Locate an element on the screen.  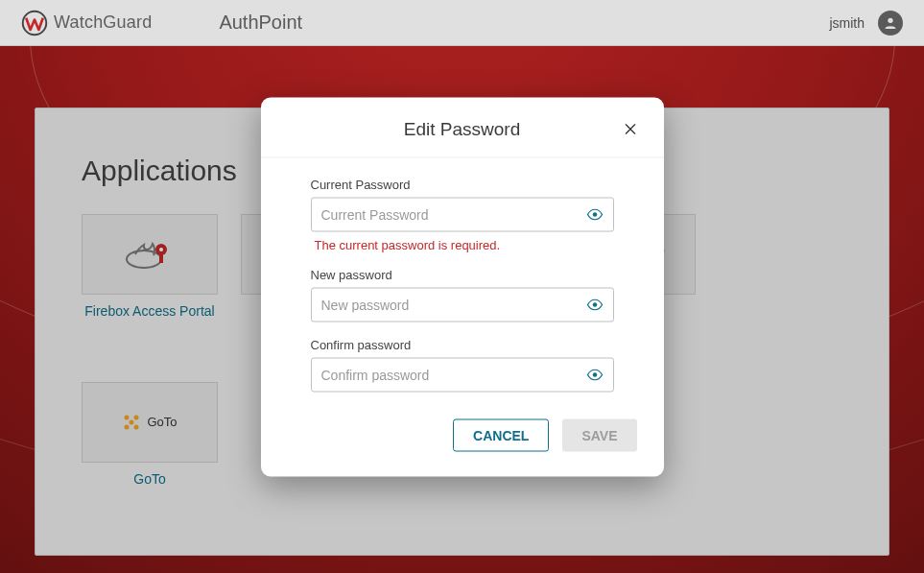
app-link: Firebox Access Portal is located at coordinates (150, 311).